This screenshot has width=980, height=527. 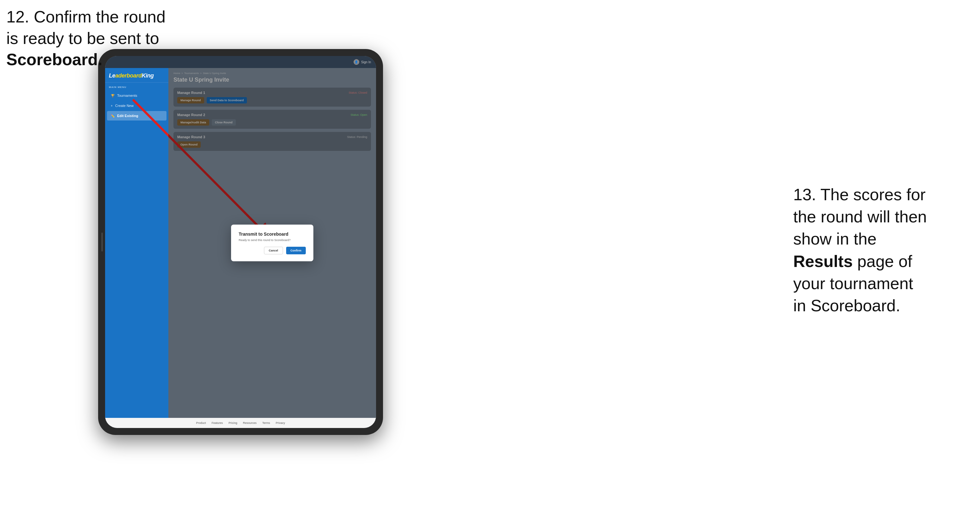 I want to click on modal-overlay: Transmit to Scoreboard Ready to send thi…, so click(x=272, y=243).